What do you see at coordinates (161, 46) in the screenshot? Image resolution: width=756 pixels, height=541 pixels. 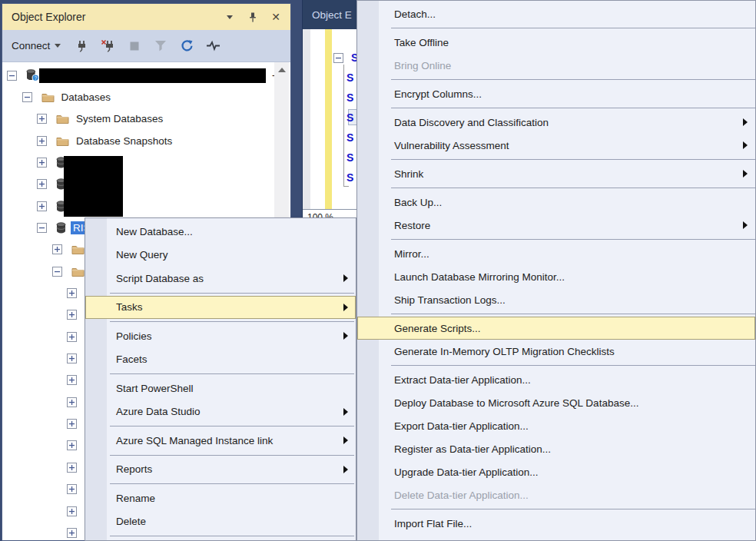 I see `filter-icon` at bounding box center [161, 46].